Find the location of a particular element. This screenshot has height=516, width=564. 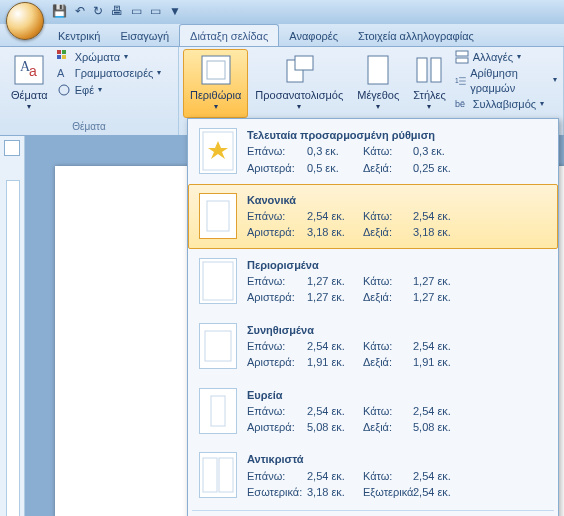

option-title: Κανονικά is located at coordinates (397, 200).